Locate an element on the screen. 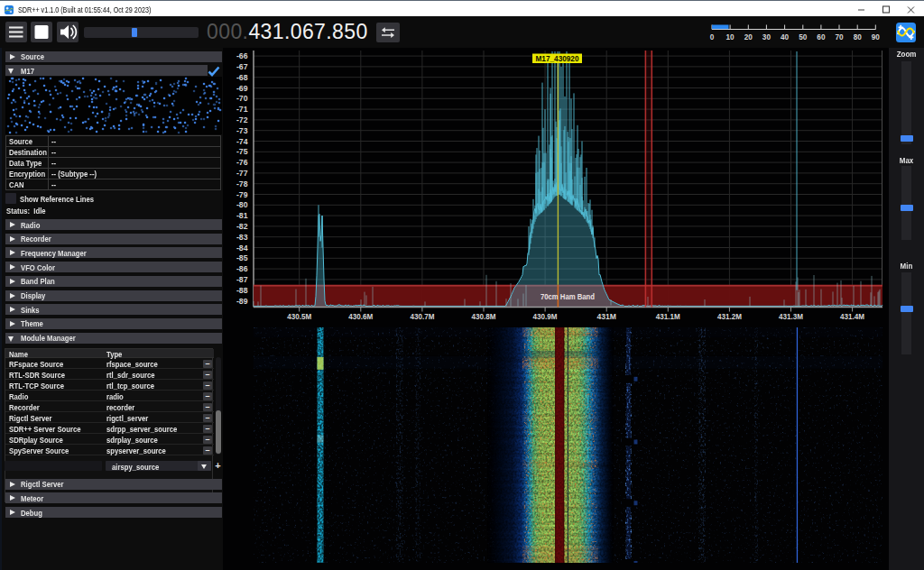 This screenshot has height=570, width=924. svg-text: 431M is located at coordinates (606, 317).